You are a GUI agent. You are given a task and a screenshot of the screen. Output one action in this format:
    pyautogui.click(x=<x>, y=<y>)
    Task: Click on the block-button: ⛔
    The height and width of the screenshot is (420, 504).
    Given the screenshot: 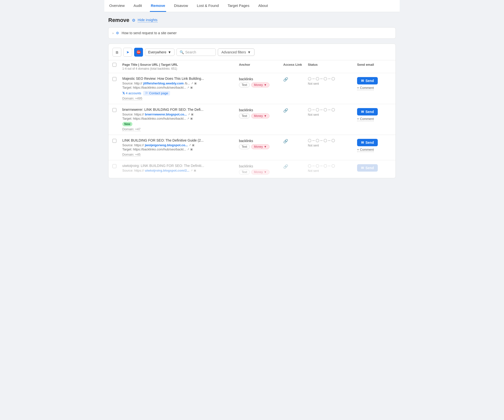 What is the action you would take?
    pyautogui.click(x=139, y=52)
    